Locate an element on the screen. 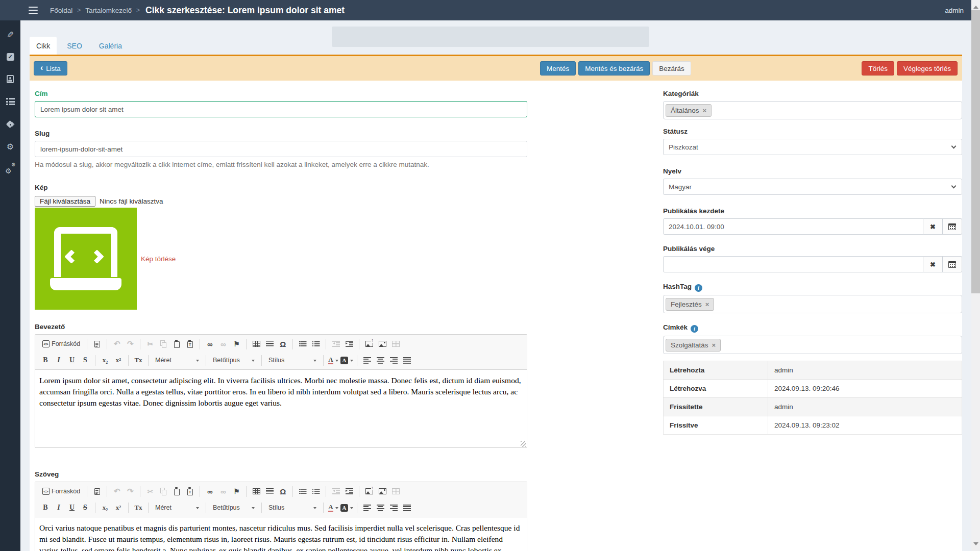  hashtag-tag-input: Fejlesztés × is located at coordinates (813, 304).